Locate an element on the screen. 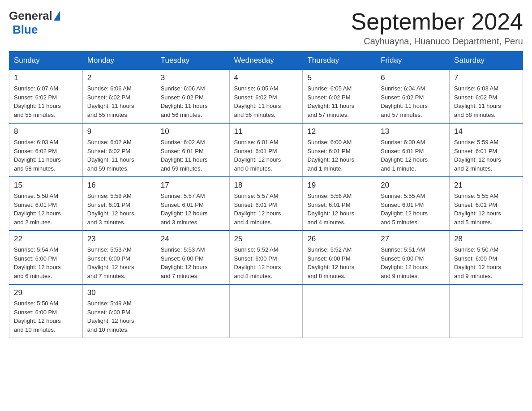 The height and width of the screenshot is (411, 532). day-number: 21 is located at coordinates (486, 185).